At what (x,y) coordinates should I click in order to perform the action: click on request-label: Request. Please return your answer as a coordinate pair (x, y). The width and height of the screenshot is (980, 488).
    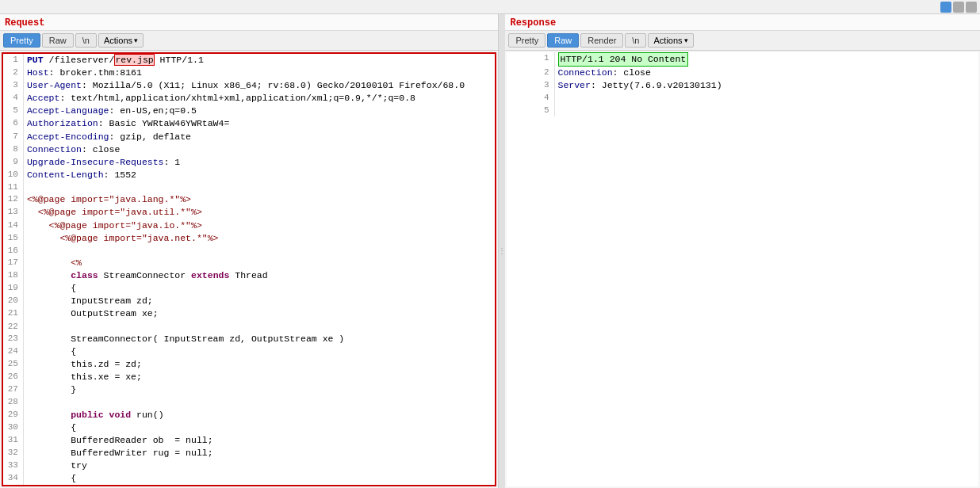
    Looking at the image, I should click on (249, 22).